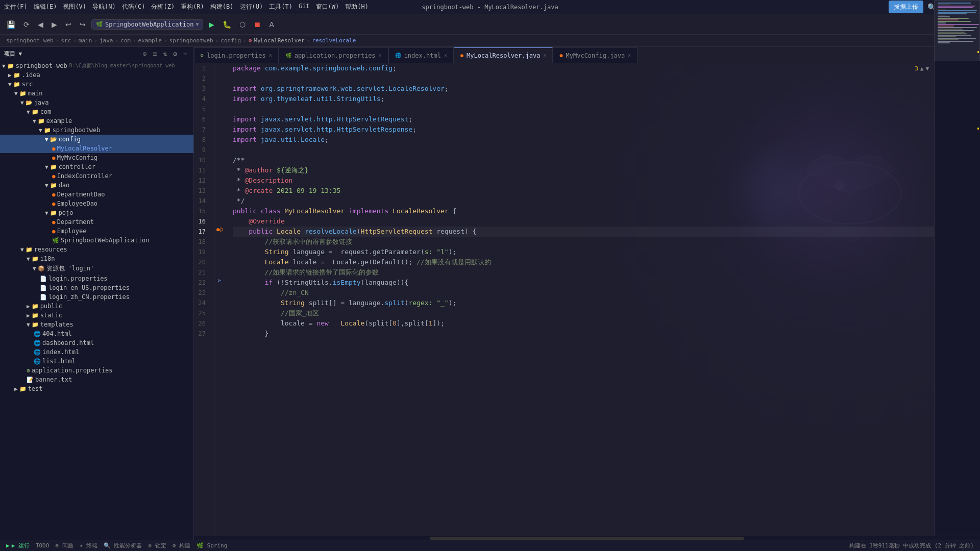 This screenshot has height=551, width=980. I want to click on menu-navigate: 导航(N), so click(104, 7).